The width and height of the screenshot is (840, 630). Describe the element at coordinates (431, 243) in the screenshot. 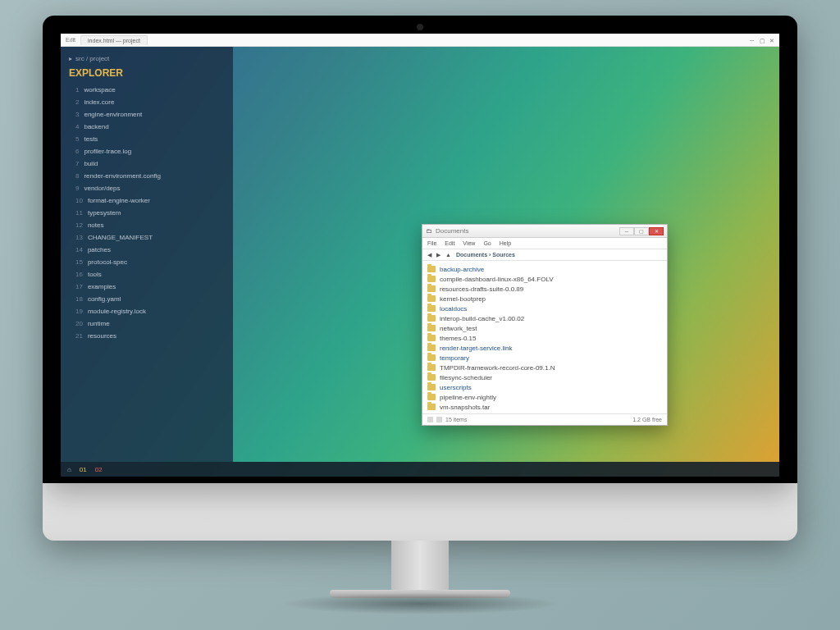

I see `menu-file: File` at that location.